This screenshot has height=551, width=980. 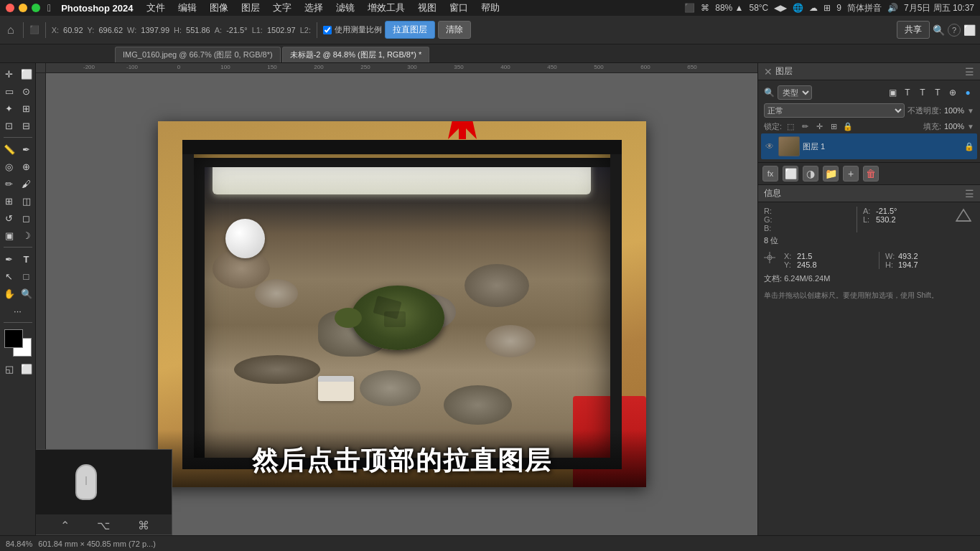 What do you see at coordinates (27, 126) in the screenshot?
I see `slice-tool: ⊟` at bounding box center [27, 126].